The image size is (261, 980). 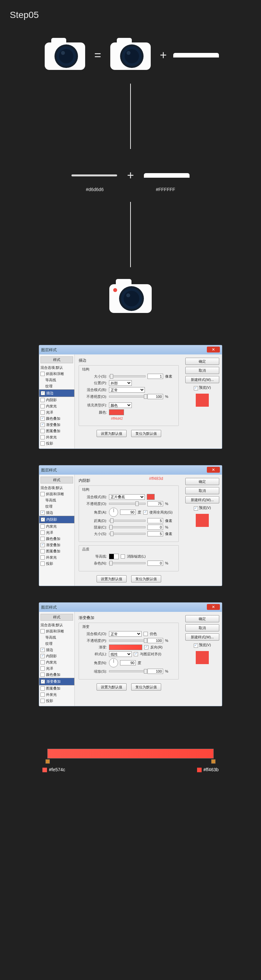 I want to click on style-list-item: ✓颜色叠加, so click(x=57, y=418).